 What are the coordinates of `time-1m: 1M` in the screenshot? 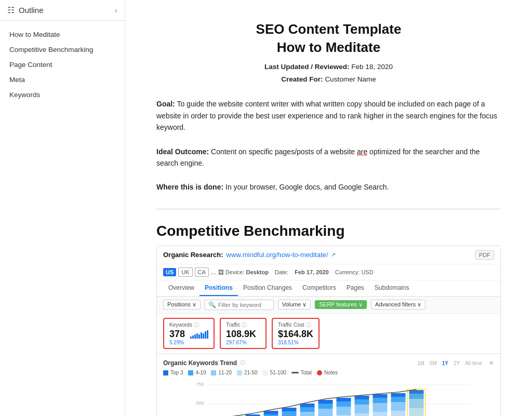 It's located at (421, 364).